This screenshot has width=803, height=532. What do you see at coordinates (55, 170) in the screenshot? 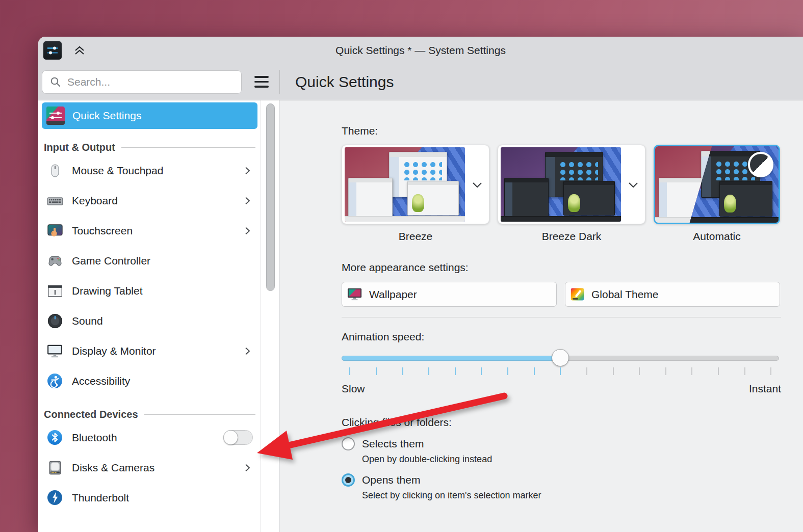
I see `mouse-icon` at bounding box center [55, 170].